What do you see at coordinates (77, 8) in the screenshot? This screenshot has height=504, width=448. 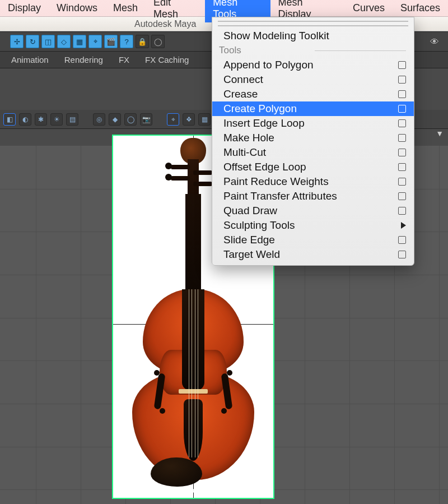 I see `menubar-item-windows: Windows` at bounding box center [77, 8].